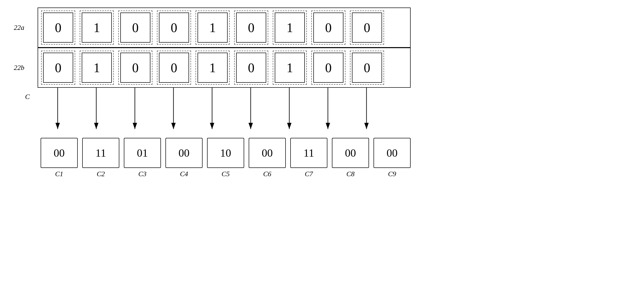 The image size is (644, 290). What do you see at coordinates (226, 158) in the screenshot?
I see `output-cell-wrapper-5: 10 C5` at bounding box center [226, 158].